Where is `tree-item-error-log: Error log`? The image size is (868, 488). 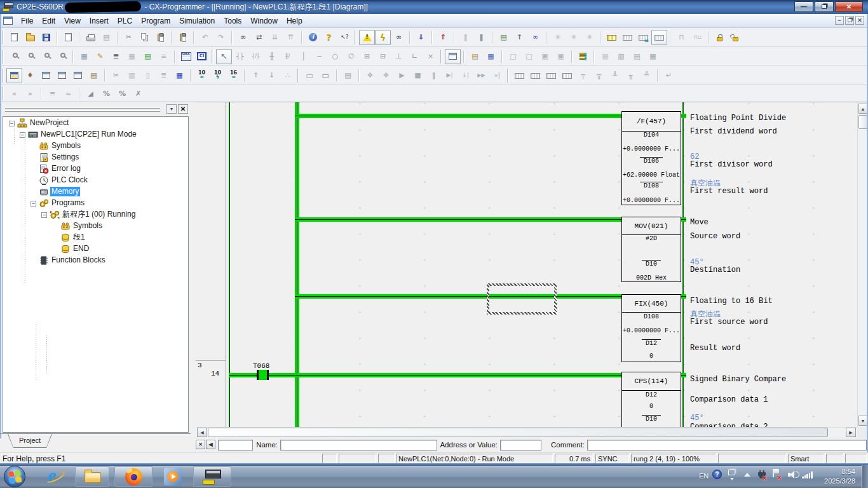 tree-item-error-log: Error log is located at coordinates (66, 169).